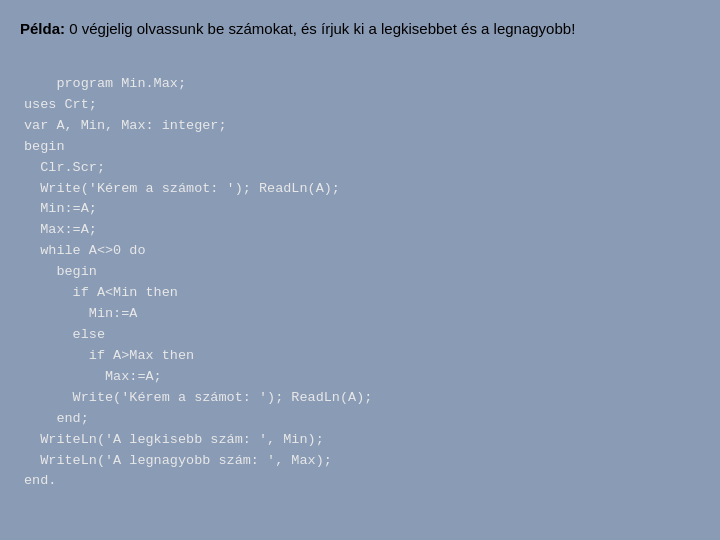 This screenshot has width=720, height=540. What do you see at coordinates (44, 146) in the screenshot?
I see `code-line-4: begin` at bounding box center [44, 146].